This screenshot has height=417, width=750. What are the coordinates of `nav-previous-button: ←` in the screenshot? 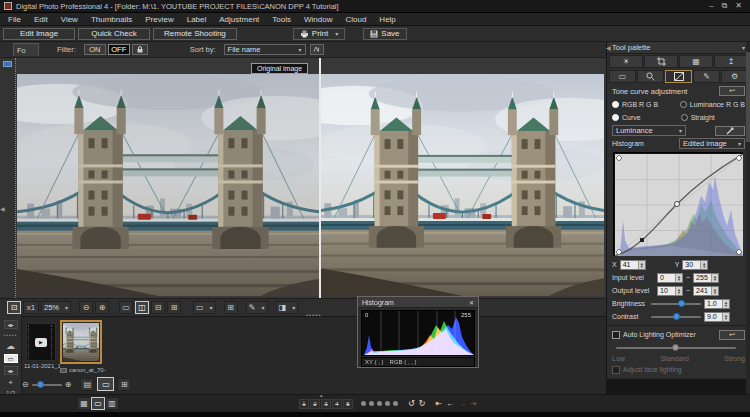 It's located at (450, 404).